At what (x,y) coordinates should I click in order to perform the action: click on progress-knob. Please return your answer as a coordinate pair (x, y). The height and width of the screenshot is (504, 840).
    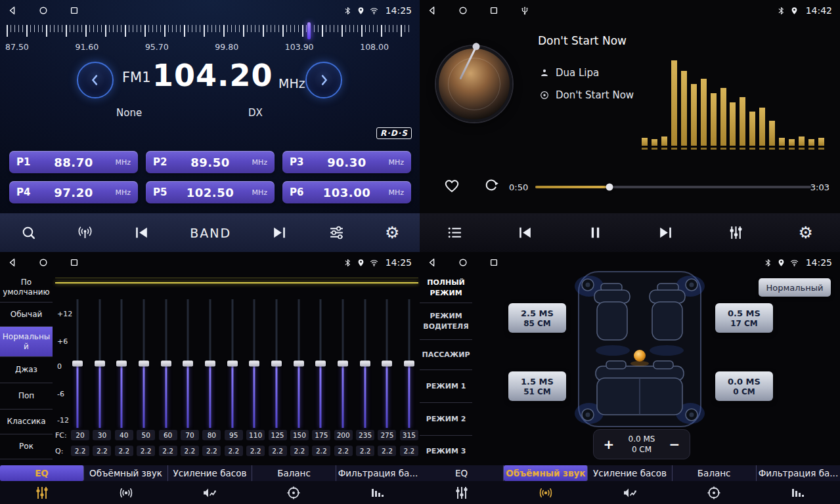
    Looking at the image, I should click on (609, 188).